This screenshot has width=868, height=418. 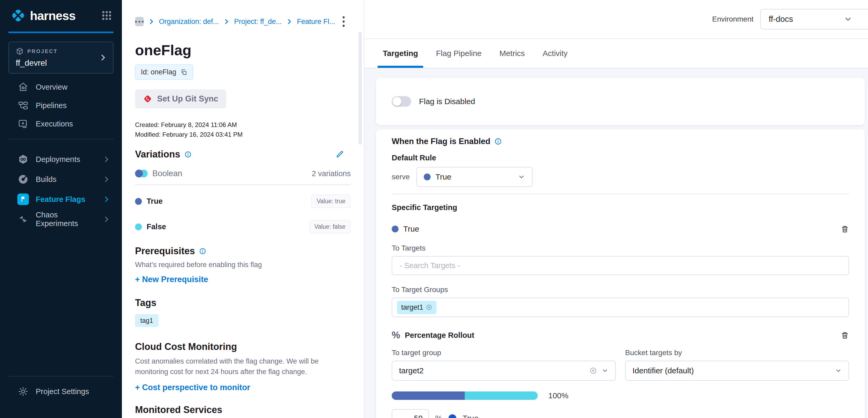 I want to click on sidebar-item-feature-flags: Feature Flags, so click(x=61, y=200).